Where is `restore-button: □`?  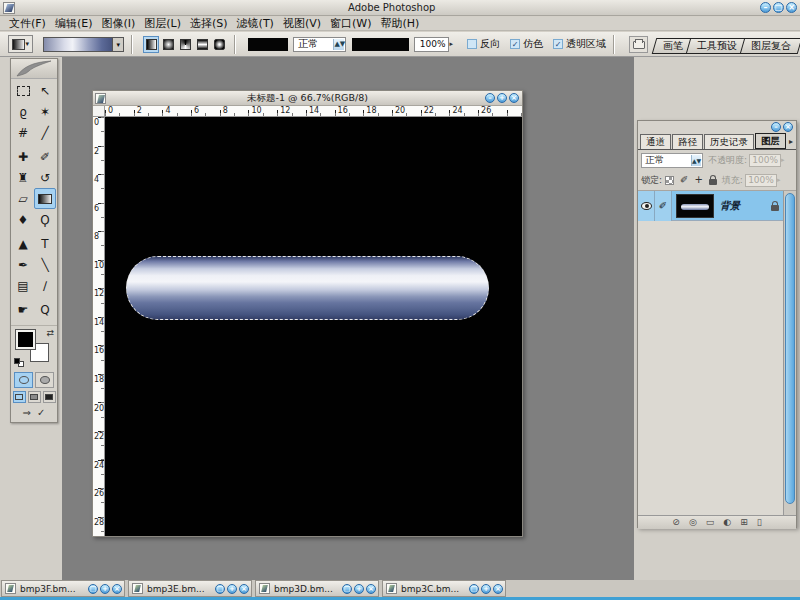 restore-button: □ is located at coordinates (778, 8).